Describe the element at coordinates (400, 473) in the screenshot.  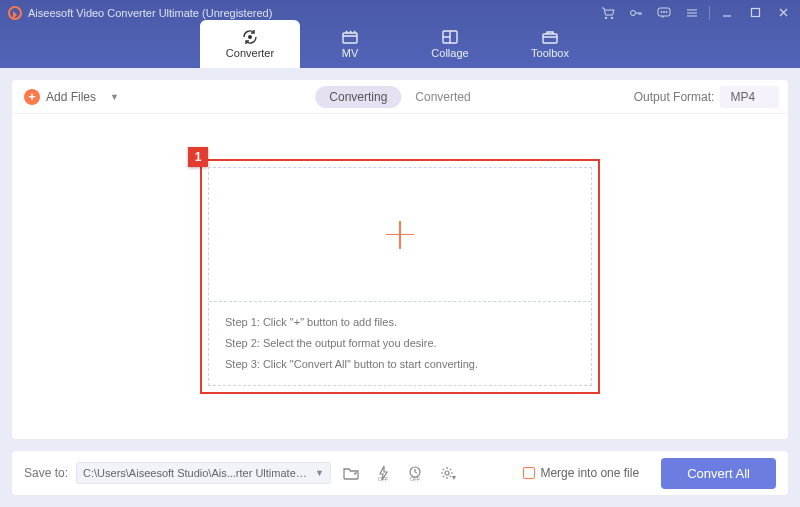
I see `bottom-bar: Save to: C:\Users\Aiseesoft Studio\Ais..…` at that location.